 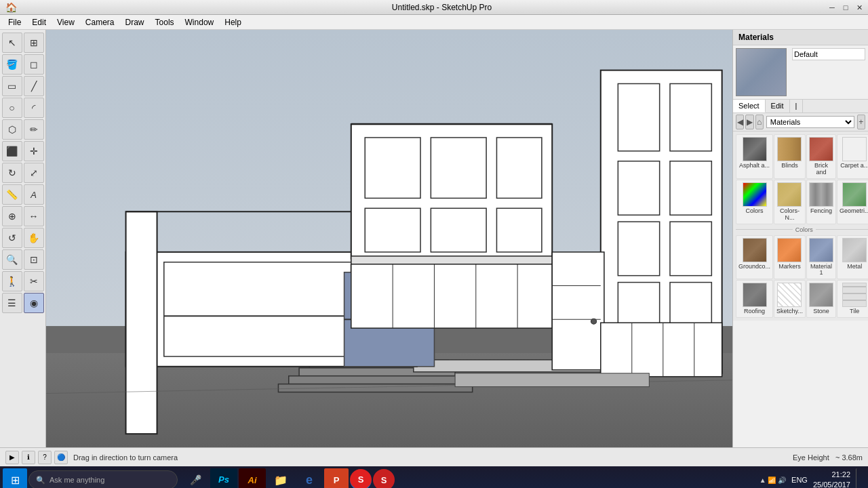 What do you see at coordinates (754, 157) in the screenshot?
I see `material-asphalt: Asphalt a...` at bounding box center [754, 157].